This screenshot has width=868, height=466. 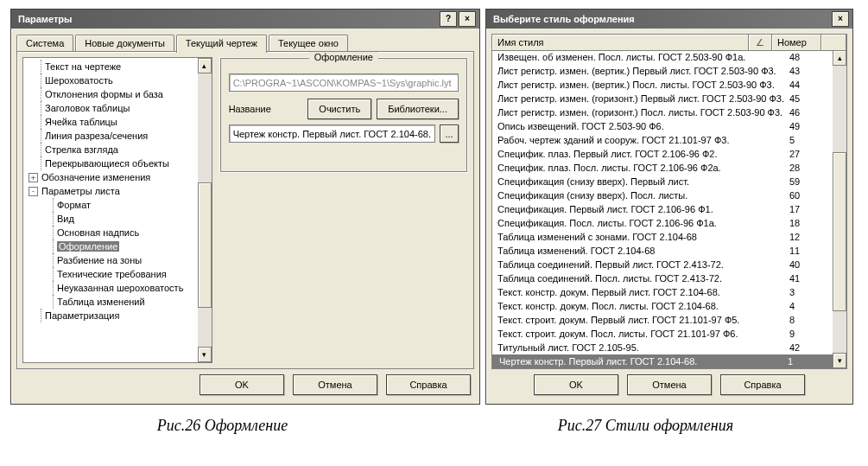 I want to click on titlebar: Параметры ? ×, so click(x=245, y=19).